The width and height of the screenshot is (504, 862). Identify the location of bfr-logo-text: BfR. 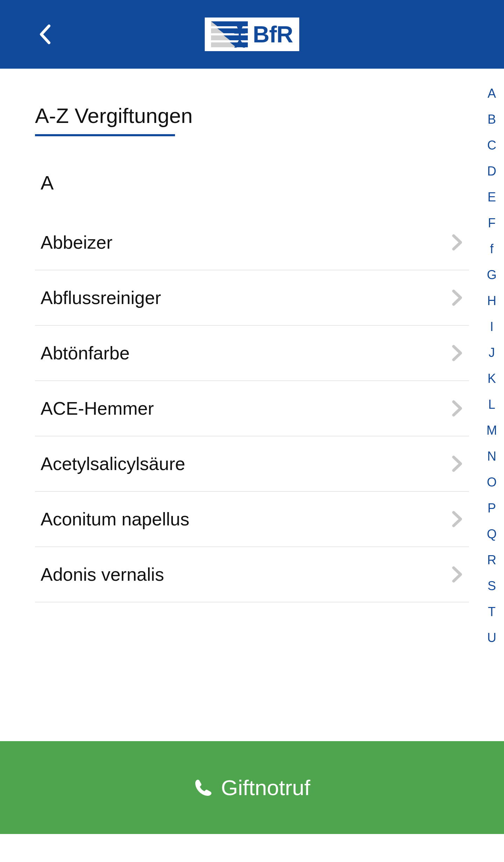
(273, 34).